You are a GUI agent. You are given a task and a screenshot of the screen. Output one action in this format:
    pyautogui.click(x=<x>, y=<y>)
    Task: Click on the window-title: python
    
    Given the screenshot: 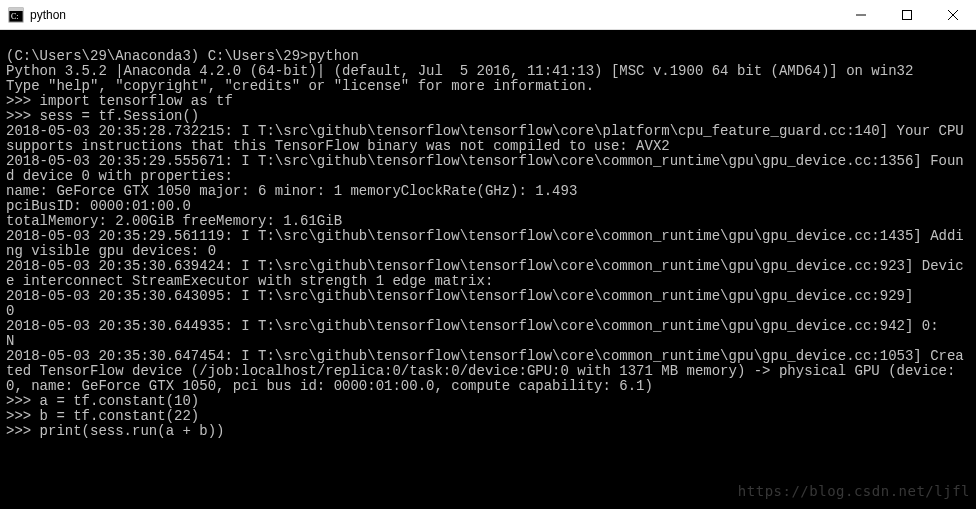 What is the action you would take?
    pyautogui.click(x=434, y=15)
    